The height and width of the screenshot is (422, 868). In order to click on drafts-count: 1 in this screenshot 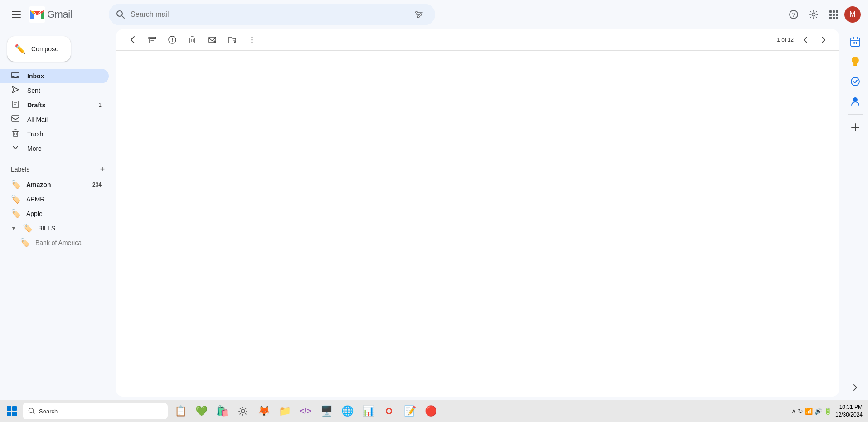, I will do `click(100, 105)`.